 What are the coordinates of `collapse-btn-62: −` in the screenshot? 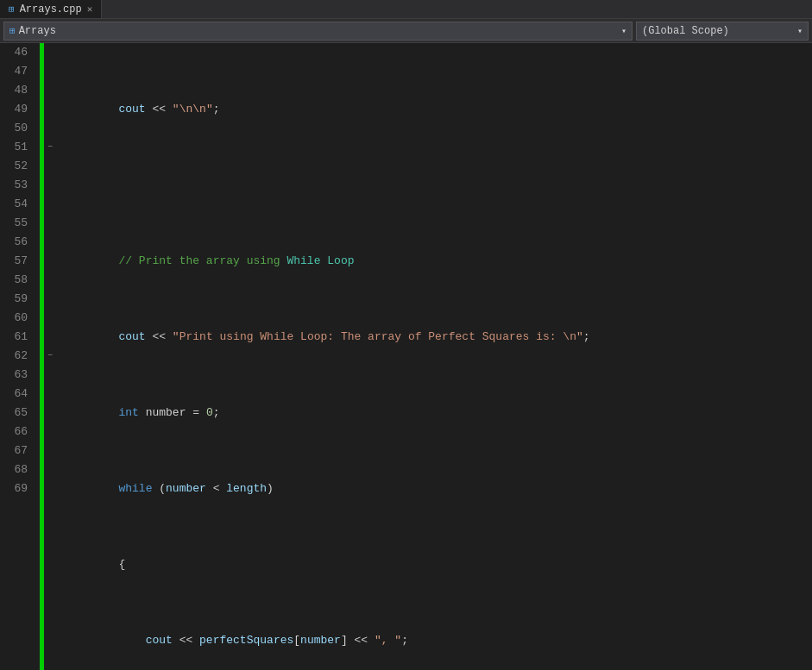 It's located at (50, 356).